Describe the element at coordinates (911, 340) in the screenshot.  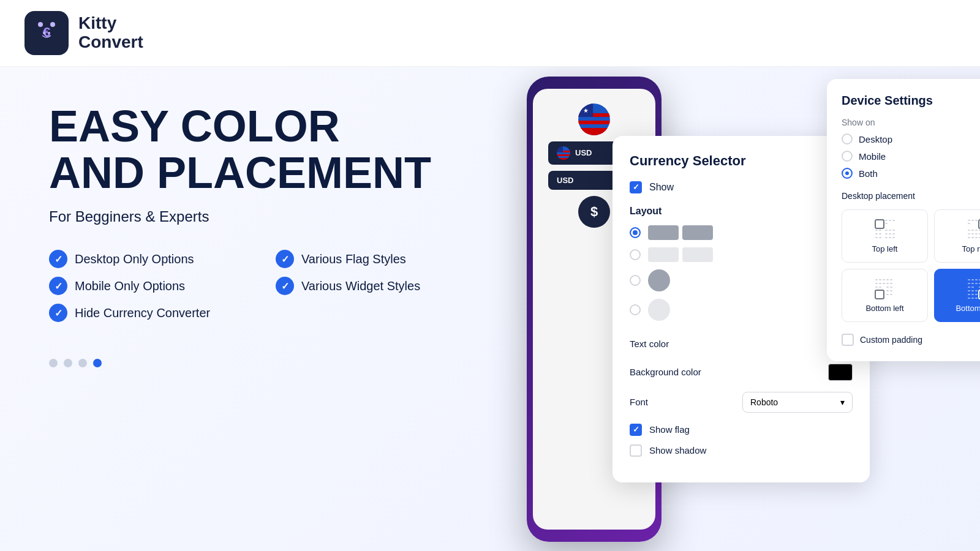
I see `custom-padding-row: Custom padding ?` at that location.